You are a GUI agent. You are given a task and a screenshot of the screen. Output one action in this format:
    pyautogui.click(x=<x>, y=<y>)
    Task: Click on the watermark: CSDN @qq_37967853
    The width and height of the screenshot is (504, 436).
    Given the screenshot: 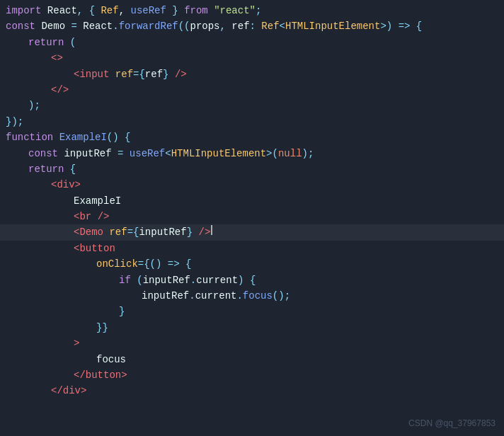 What is the action you would take?
    pyautogui.click(x=452, y=423)
    